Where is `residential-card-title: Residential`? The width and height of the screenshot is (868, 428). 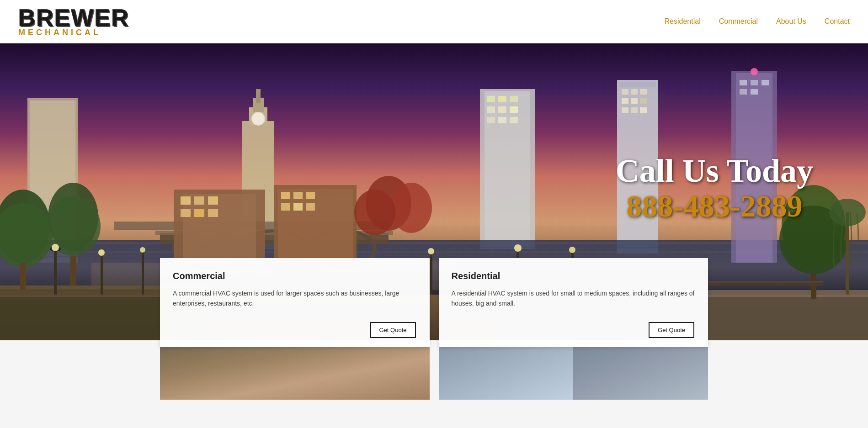 residential-card-title: Residential is located at coordinates (574, 276).